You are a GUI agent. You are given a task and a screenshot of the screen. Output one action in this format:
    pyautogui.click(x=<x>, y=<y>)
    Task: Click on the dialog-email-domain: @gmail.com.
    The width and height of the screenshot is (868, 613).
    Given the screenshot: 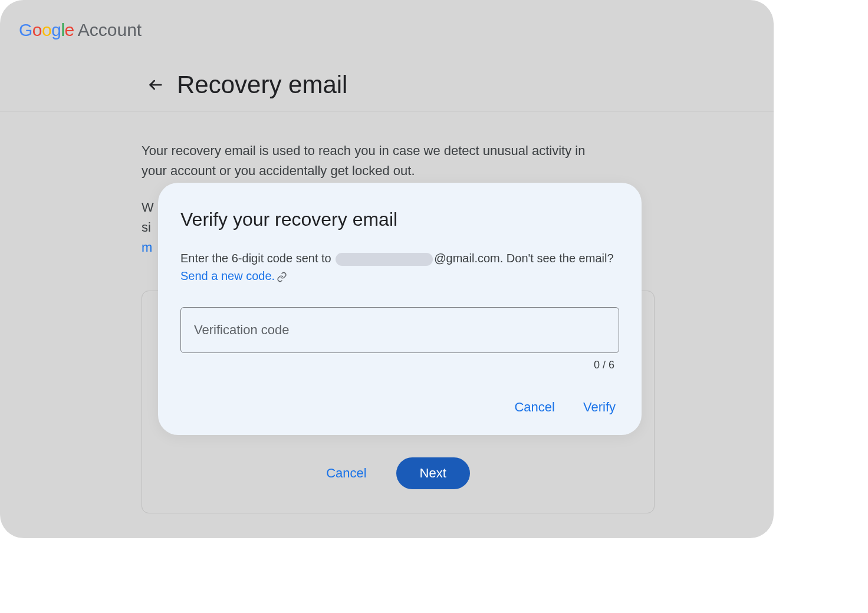 What is the action you would take?
    pyautogui.click(x=468, y=258)
    